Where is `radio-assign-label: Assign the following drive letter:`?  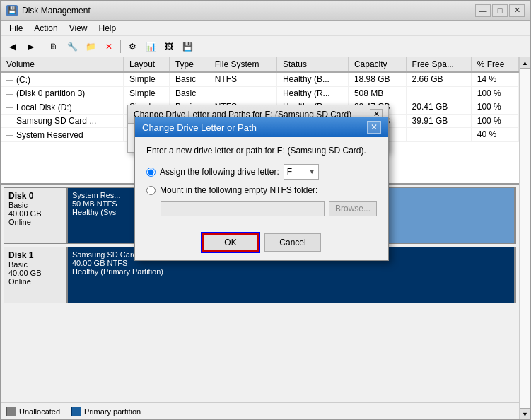
radio-assign-label: Assign the following drive letter: is located at coordinates (219, 172).